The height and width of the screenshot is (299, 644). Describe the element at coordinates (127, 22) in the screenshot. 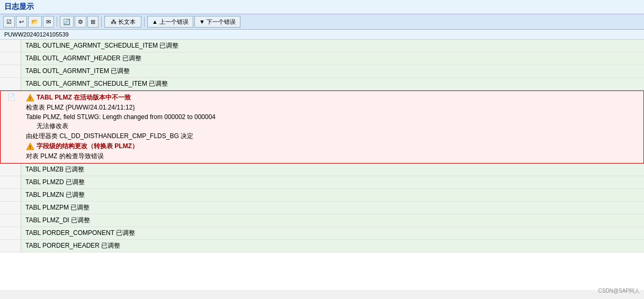

I see `longtext-label: 长文本` at that location.